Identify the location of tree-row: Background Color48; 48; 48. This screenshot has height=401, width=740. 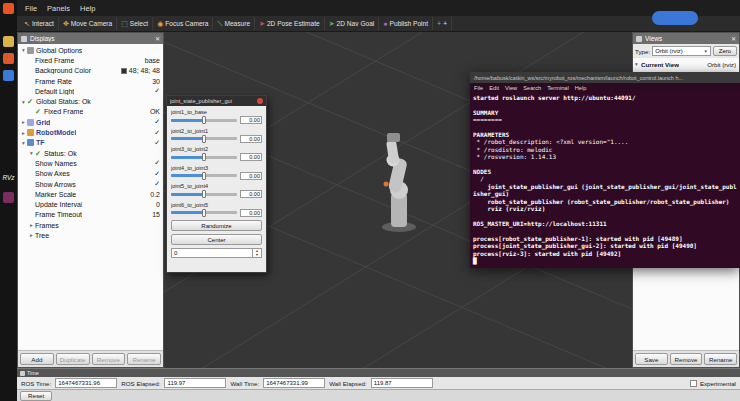
(90, 71).